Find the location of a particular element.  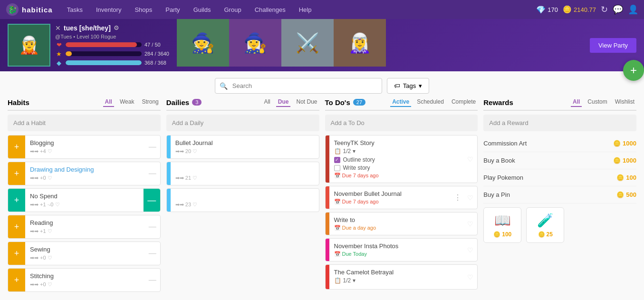

todos-filter-complete: Complete is located at coordinates (464, 102).